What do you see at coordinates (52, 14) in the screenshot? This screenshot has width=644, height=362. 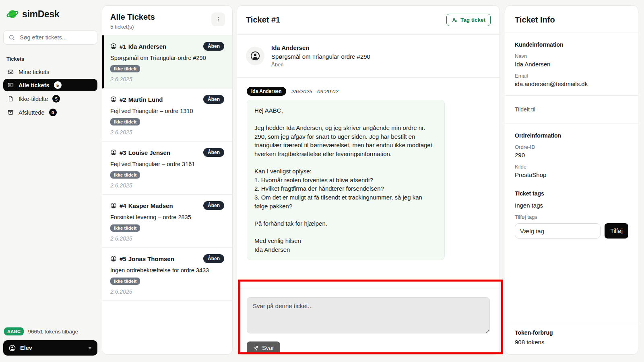 I see `app-logo: simDesk` at bounding box center [52, 14].